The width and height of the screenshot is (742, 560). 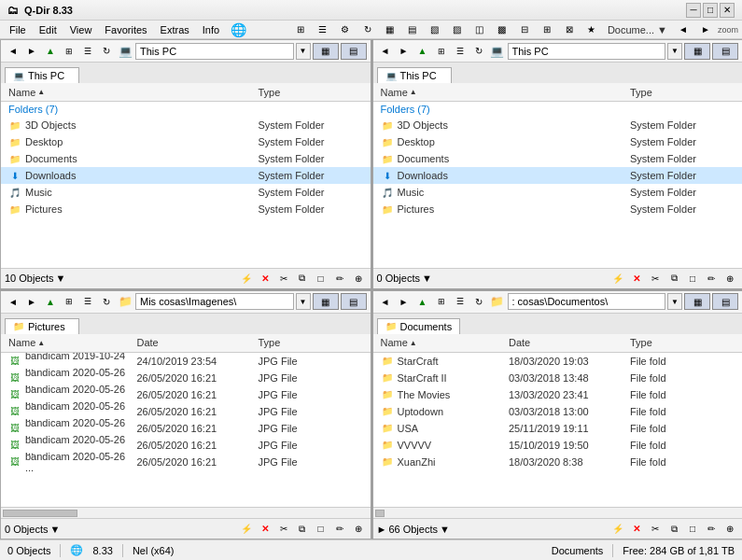 I want to click on tr-refresh-btn: ↻, so click(x=479, y=51).